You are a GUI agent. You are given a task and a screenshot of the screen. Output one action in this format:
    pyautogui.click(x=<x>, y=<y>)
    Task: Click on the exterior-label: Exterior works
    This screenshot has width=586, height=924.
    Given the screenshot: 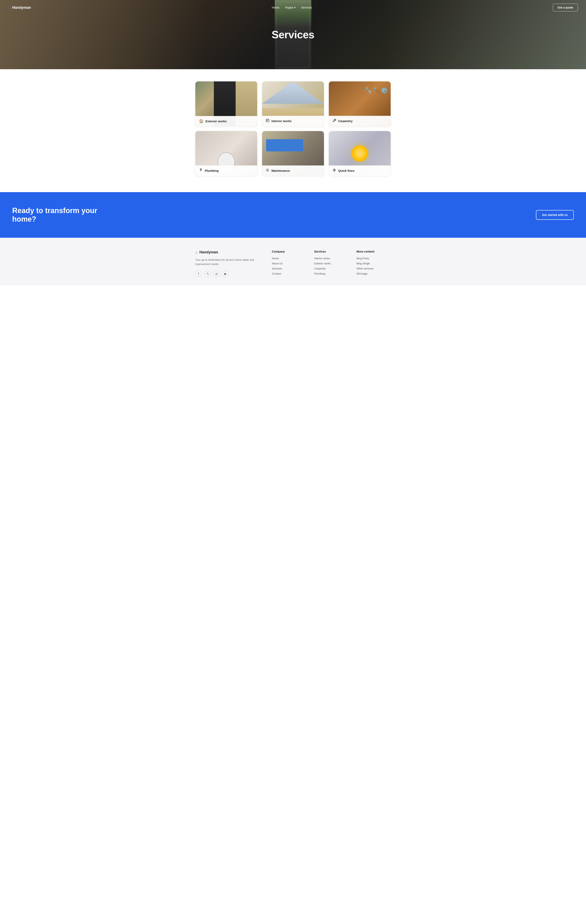 What is the action you would take?
    pyautogui.click(x=216, y=121)
    